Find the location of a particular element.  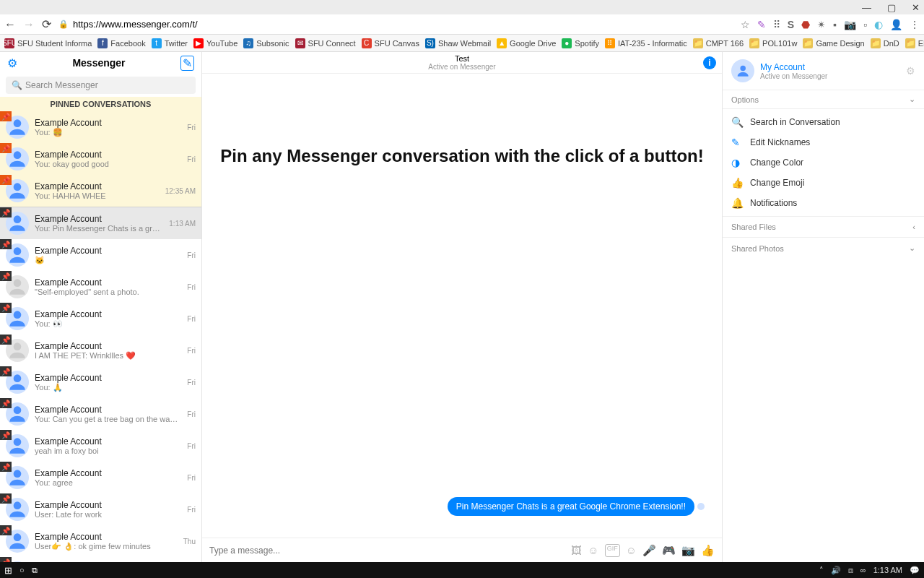

option-change-emoji: 👍Change Emoji is located at coordinates (823, 183).